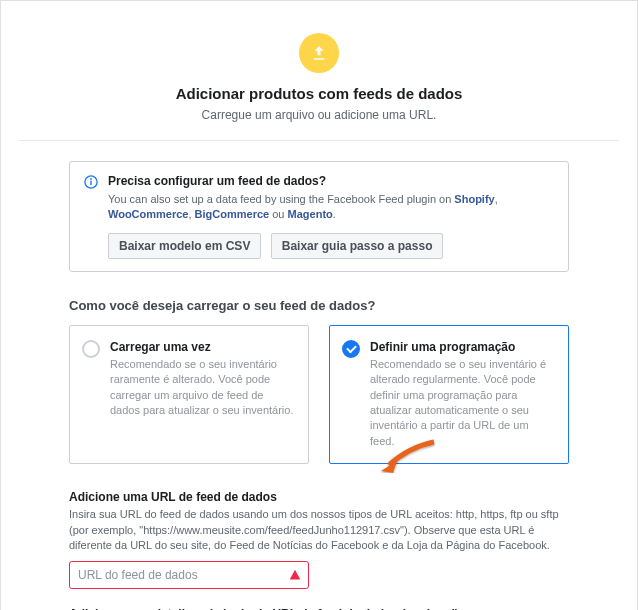  Describe the element at coordinates (91, 349) in the screenshot. I see `radio-unchecked-icon` at that location.